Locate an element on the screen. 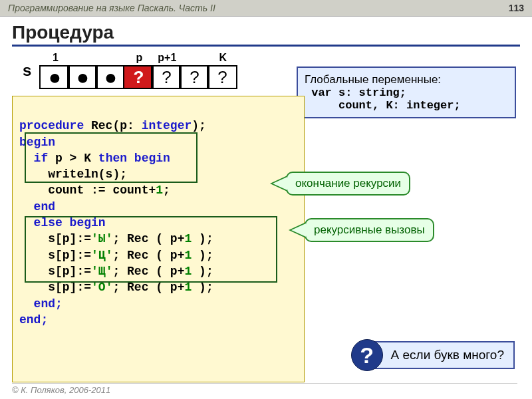  array-cell-current: ? is located at coordinates (138, 77).